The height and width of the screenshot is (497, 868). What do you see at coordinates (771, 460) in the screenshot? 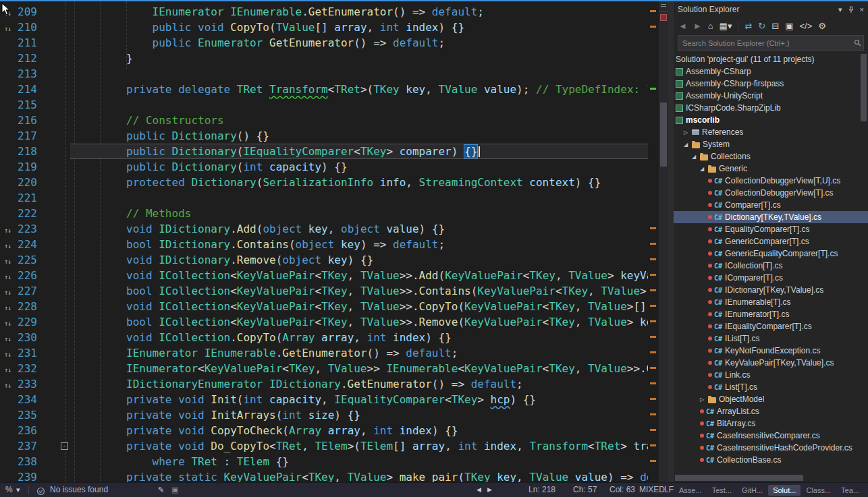
I see `tree-item: C#CollectionBase.cs` at bounding box center [771, 460].